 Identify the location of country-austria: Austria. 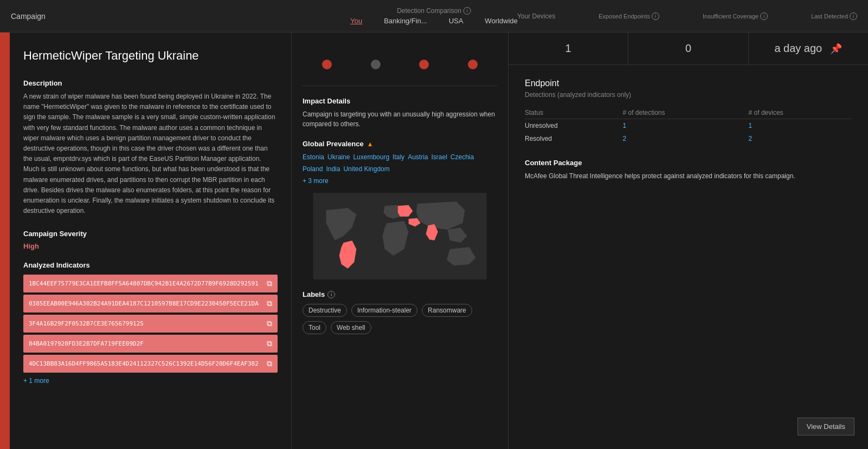
(417, 157).